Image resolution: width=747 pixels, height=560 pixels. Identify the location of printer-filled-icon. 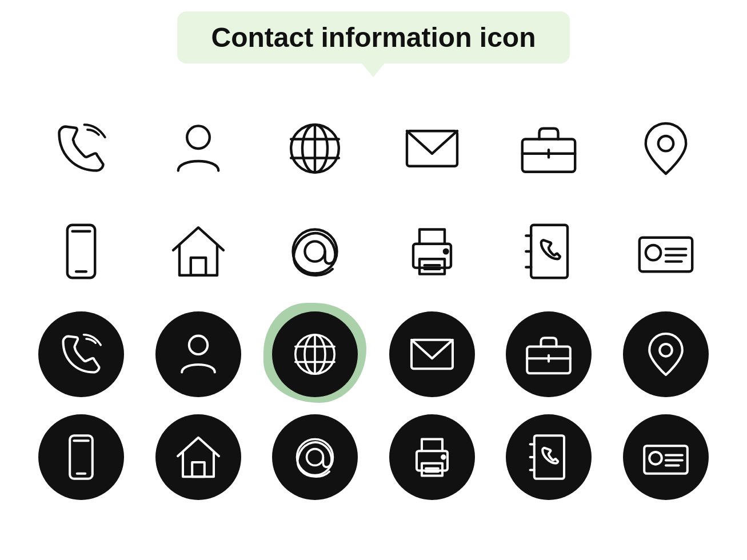
(432, 457).